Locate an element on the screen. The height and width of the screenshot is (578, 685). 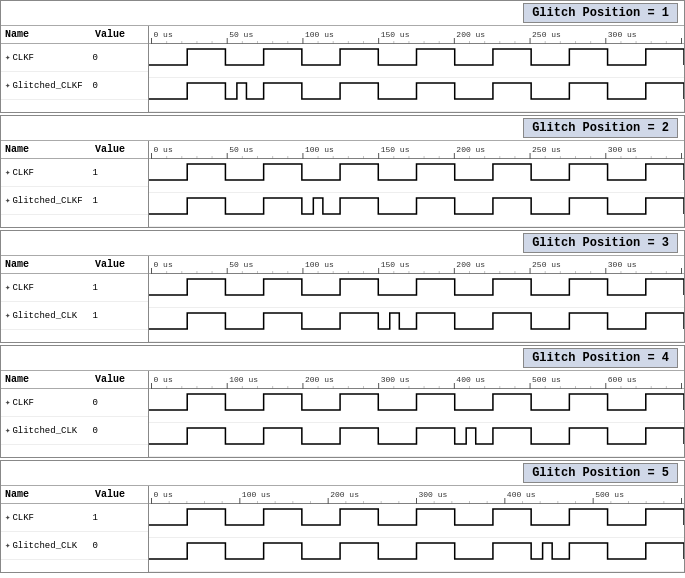
panel-body-5: NameValue✦CLKF1✦Glitched_CLK00 us100 us2… is located at coordinates (342, 529).